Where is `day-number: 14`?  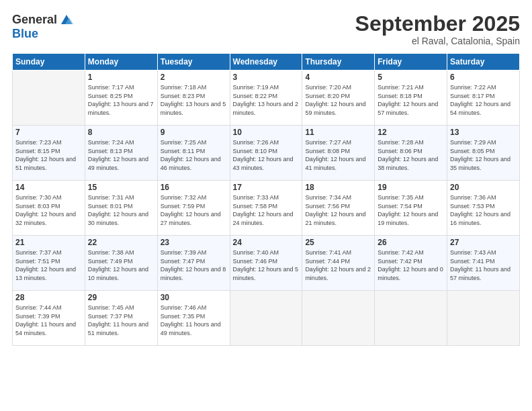 day-number: 14 is located at coordinates (48, 187).